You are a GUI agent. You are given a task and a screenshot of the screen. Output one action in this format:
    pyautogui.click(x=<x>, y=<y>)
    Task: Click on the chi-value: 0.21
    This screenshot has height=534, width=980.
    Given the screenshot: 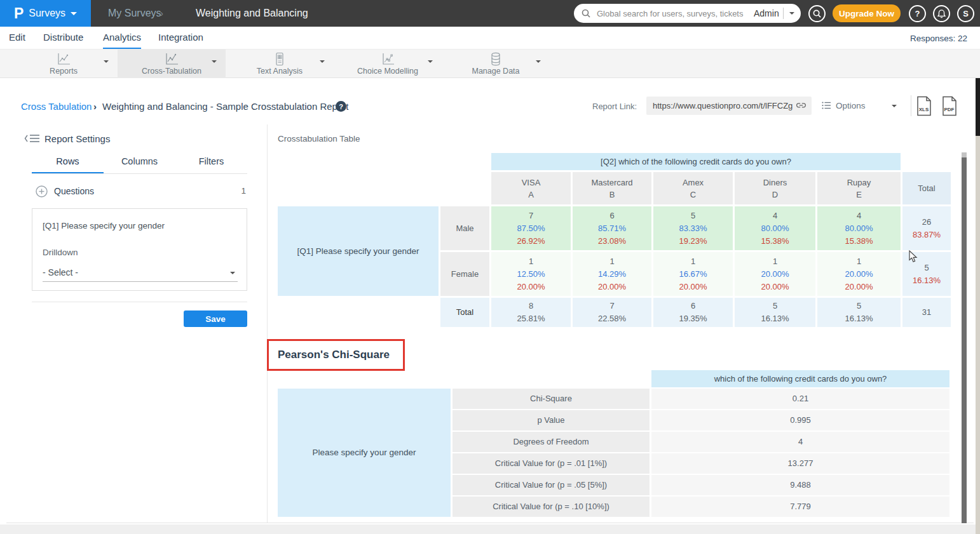 What is the action you would take?
    pyautogui.click(x=801, y=399)
    